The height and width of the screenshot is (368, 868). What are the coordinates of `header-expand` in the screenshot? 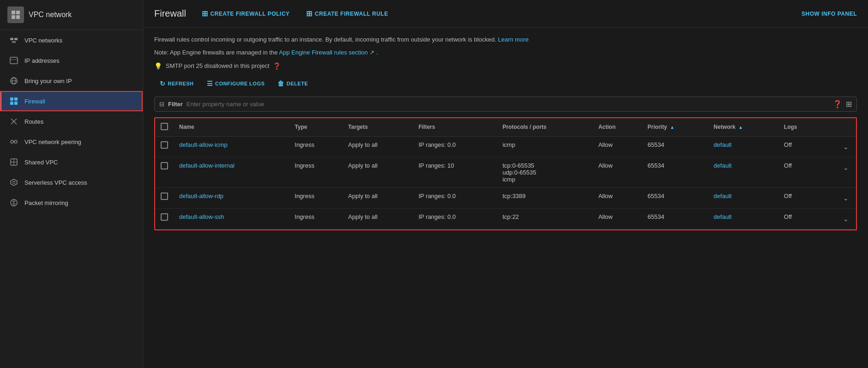 It's located at (838, 127).